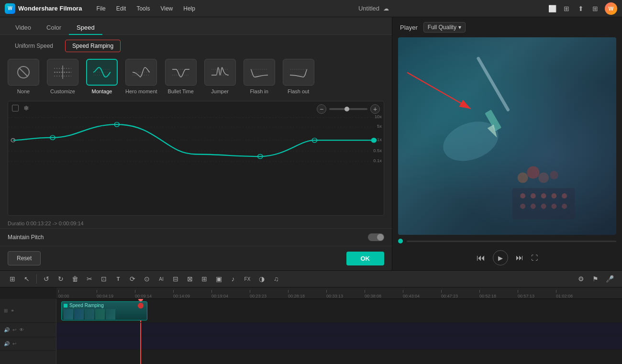 This screenshot has width=622, height=364. I want to click on preset-hero-moment: Hero moment, so click(142, 77).